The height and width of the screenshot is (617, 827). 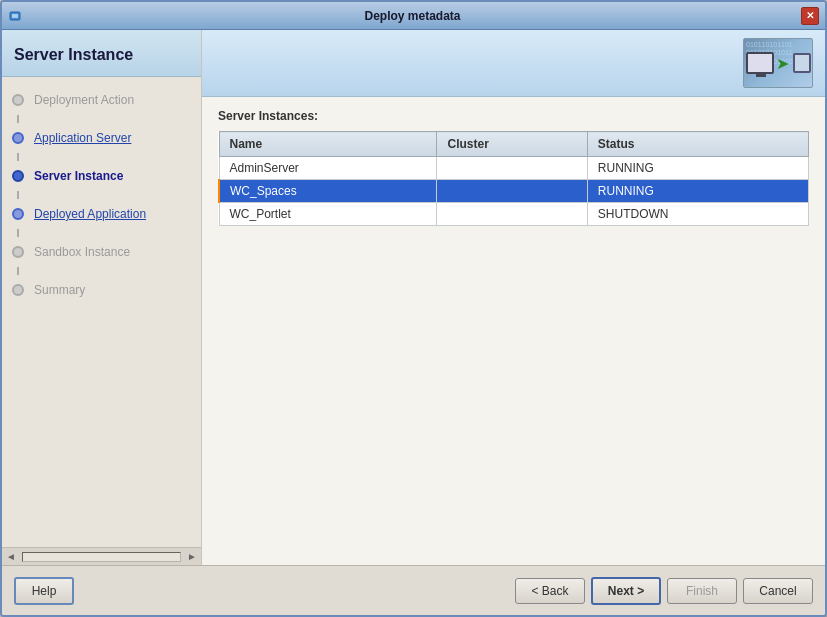 I want to click on column-cluster: Cluster, so click(x=512, y=144).